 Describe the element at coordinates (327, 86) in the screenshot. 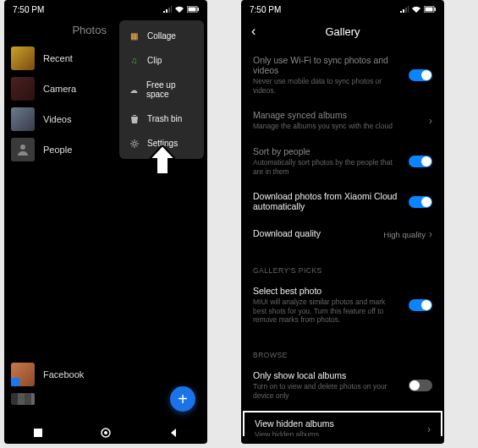

I see `setting-subtitle: Never use mobile data to sync photos or …` at that location.